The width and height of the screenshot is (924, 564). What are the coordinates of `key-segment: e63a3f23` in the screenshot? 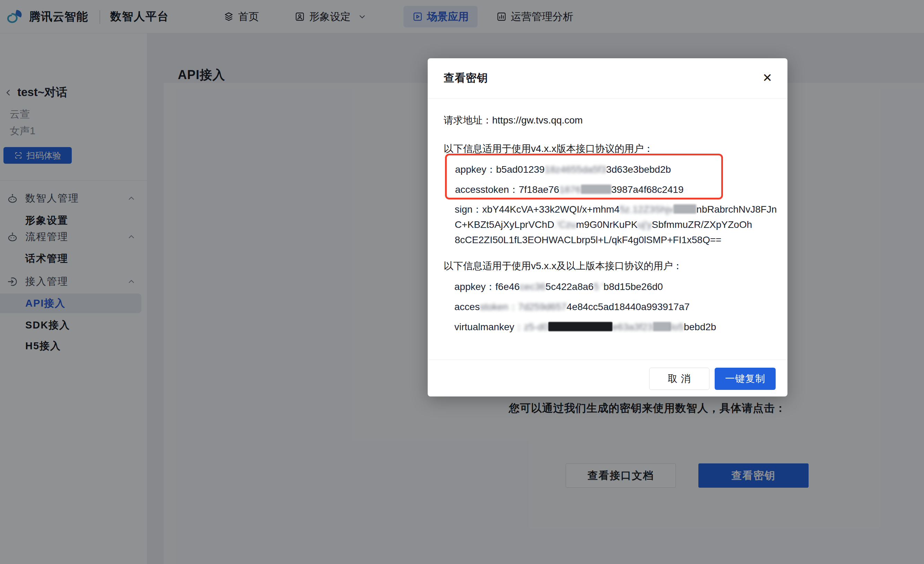 It's located at (633, 327).